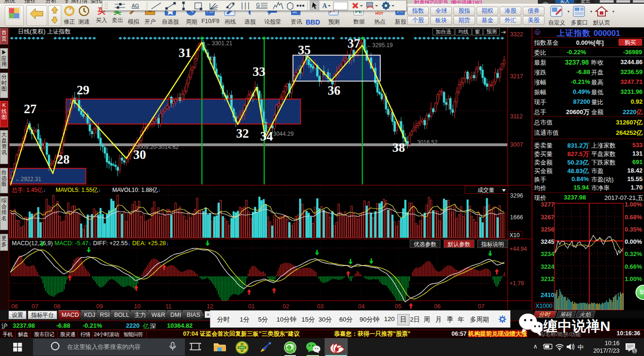 This screenshot has height=356, width=644. I want to click on svg-text: 02, so click(286, 306).